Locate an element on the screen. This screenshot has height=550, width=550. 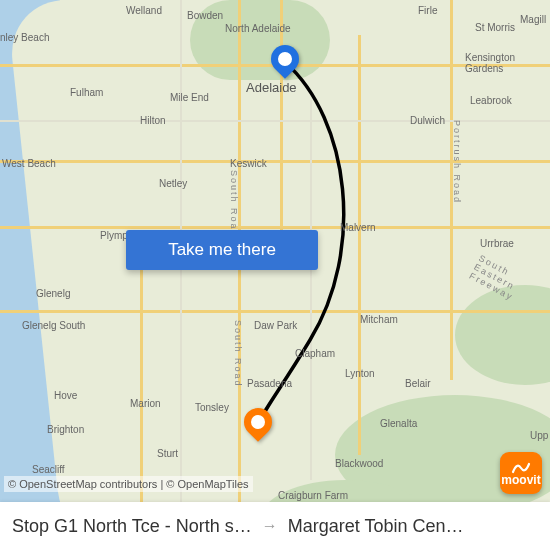
destination-label: Margaret Tobin Cen… is located at coordinates (376, 526).